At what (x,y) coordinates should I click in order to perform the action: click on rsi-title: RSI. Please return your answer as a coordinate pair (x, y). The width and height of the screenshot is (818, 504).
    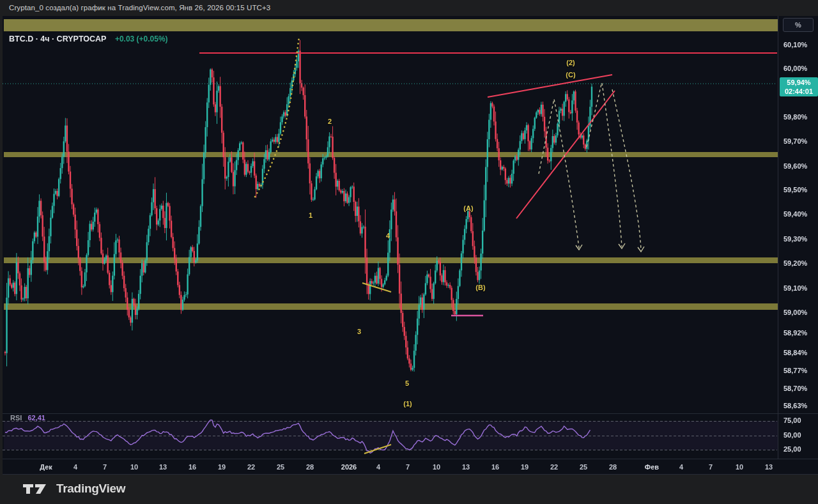
    Looking at the image, I should click on (16, 418).